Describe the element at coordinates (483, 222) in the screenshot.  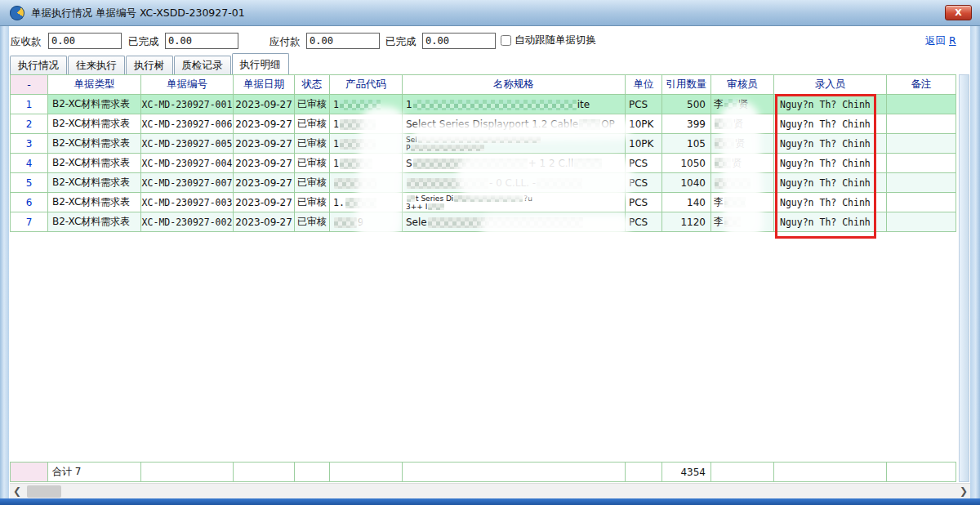
I see `table-row: 7B2-XC材料需求表XC-MD-230927-0022023-09-27已审核…` at that location.